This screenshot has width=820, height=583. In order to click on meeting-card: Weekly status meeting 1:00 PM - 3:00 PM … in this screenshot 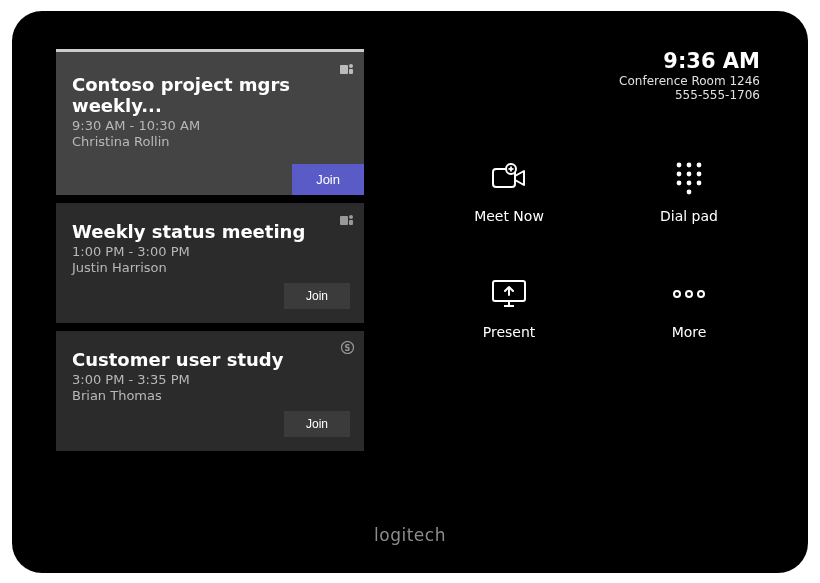, I will do `click(210, 263)`.